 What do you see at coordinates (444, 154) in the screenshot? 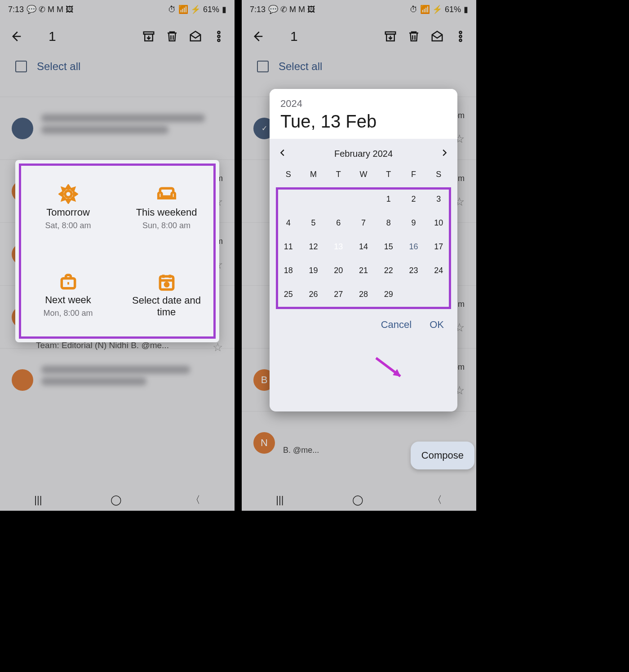
I see `next-month-icon` at bounding box center [444, 154].